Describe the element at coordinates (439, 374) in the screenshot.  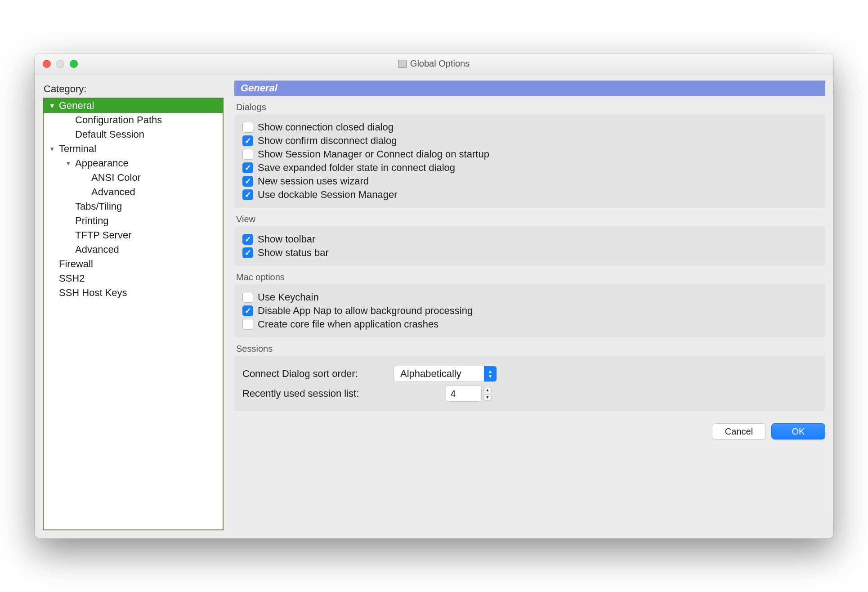
I see `sort-order-value: Alphabetically` at that location.